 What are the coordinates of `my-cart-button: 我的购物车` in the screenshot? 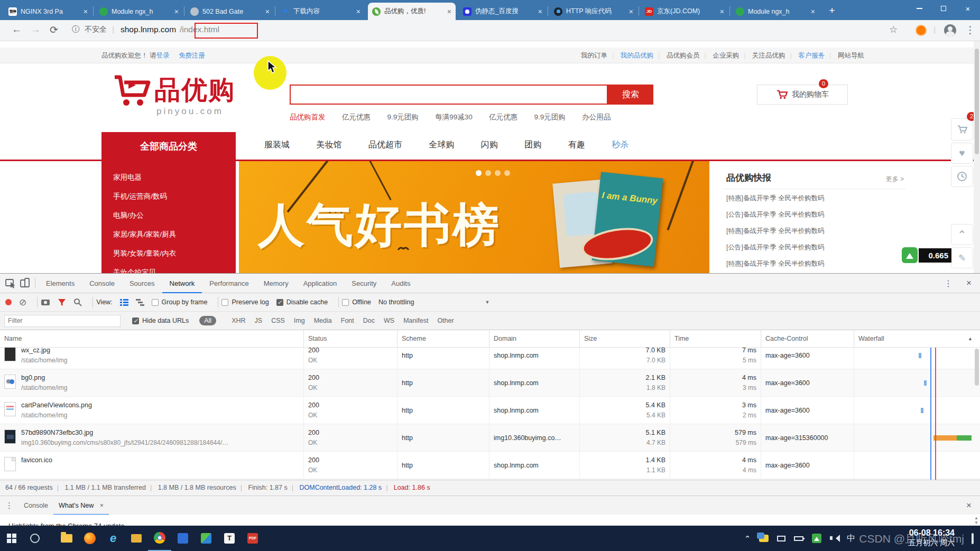 It's located at (802, 95).